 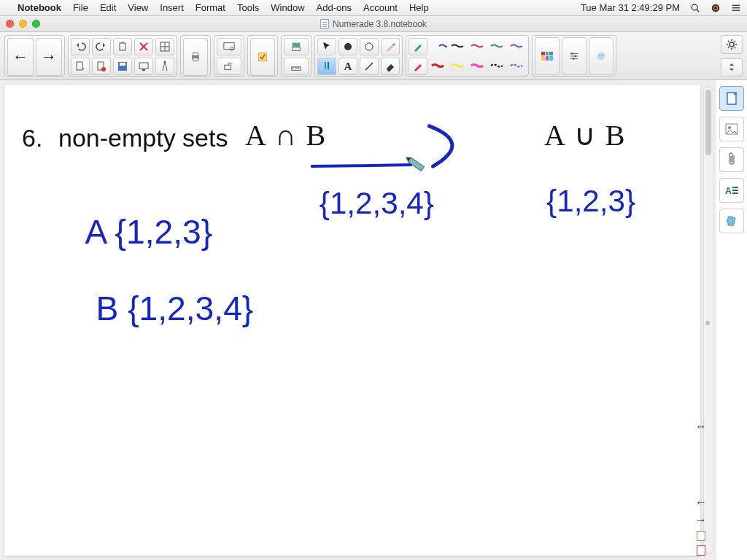 I want to click on resize-horizontal-icon: ↔, so click(x=701, y=427).